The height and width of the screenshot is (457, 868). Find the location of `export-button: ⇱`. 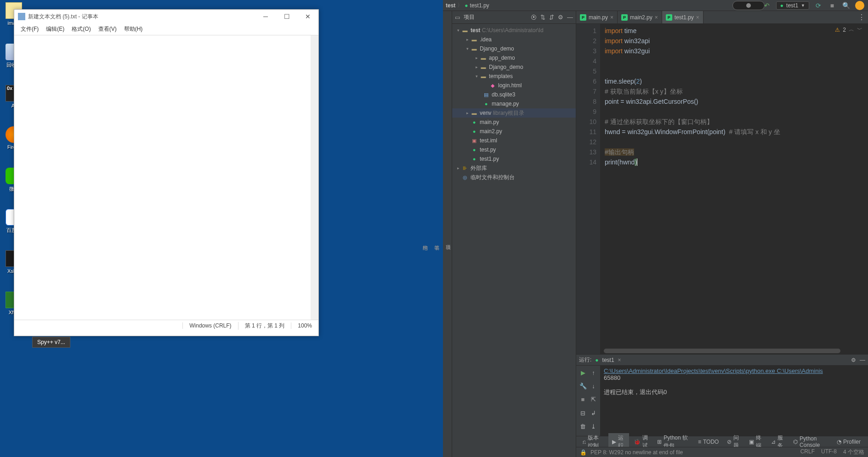

export-button: ⇱ is located at coordinates (594, 400).